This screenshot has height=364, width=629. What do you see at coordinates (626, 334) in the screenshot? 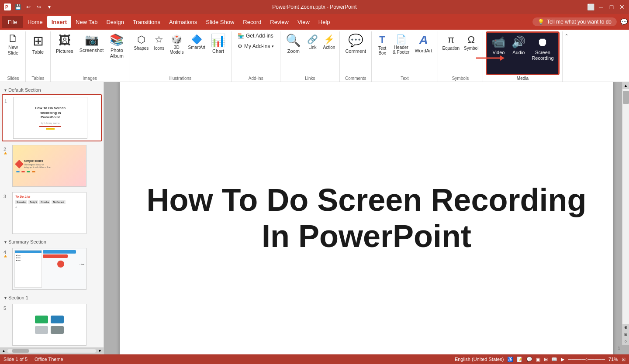
I see `scroll-extra-2: ⊟` at bounding box center [626, 334].